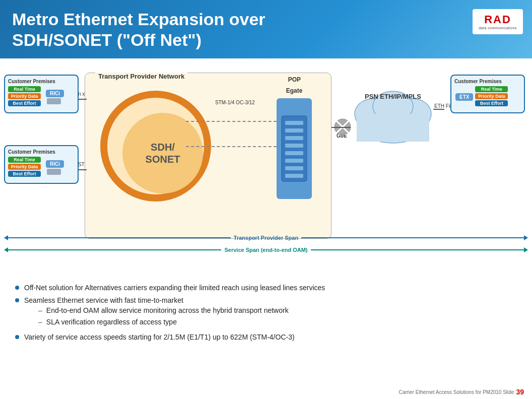 This screenshot has height=399, width=532. I want to click on bullet-text-2: Seamless Ethernet service with fast time…, so click(104, 300).